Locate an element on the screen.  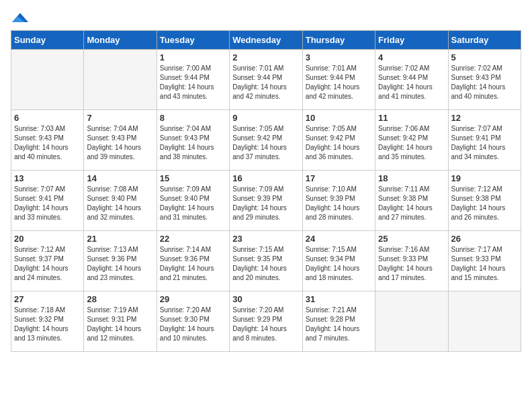
cal-cell: 6Sunrise: 7:03 AMSunset: 9:43 PMDaylight… is located at coordinates (48, 140).